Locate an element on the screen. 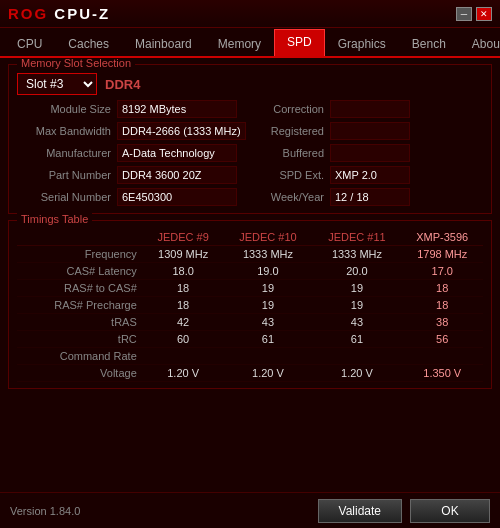 The height and width of the screenshot is (528, 500). manufacturer-row: Manufacturer A-Data Technology is located at coordinates (134, 153).